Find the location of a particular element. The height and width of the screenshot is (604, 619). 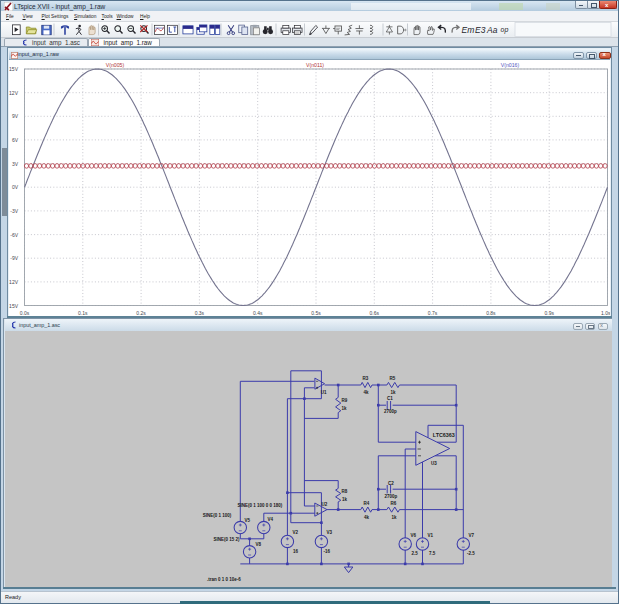

svg-text: V5 is located at coordinates (248, 520).